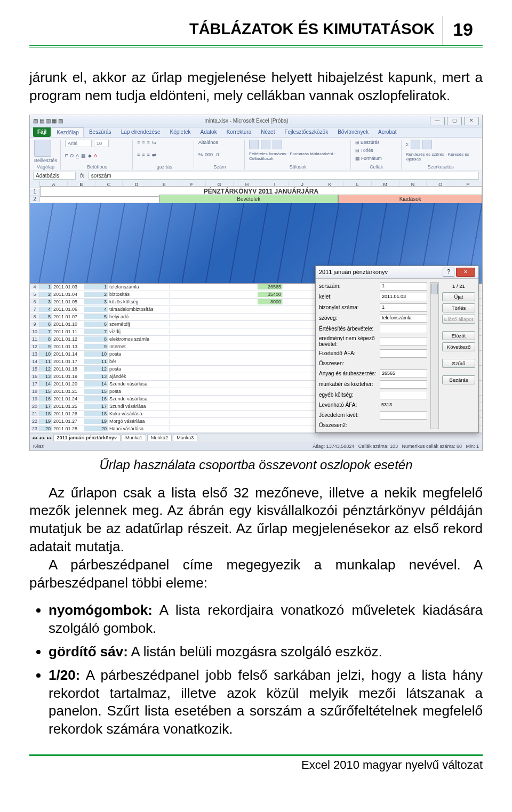 This screenshot has width=512, height=812. Describe the element at coordinates (403, 297) in the screenshot. I see `form-field-value: 2011.01.03` at that location.